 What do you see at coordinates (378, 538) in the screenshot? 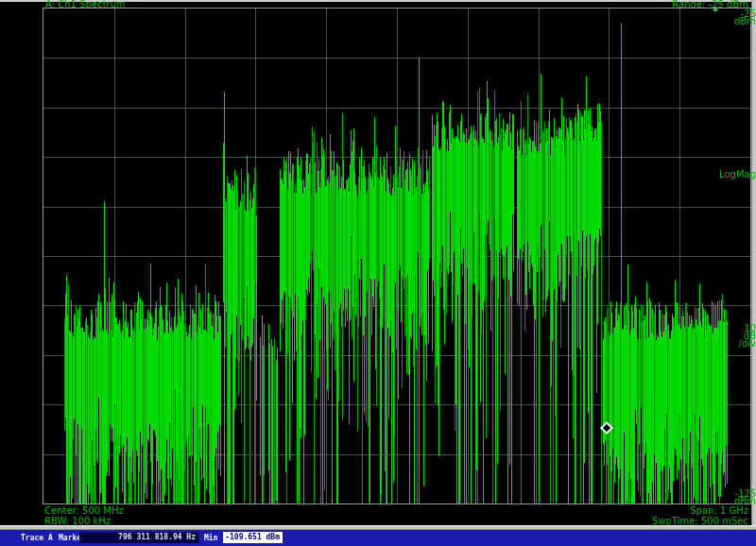
I see `marker-status-bar: Trace A Marker: 796 311 818.94 Hz Min -1…` at bounding box center [378, 538].